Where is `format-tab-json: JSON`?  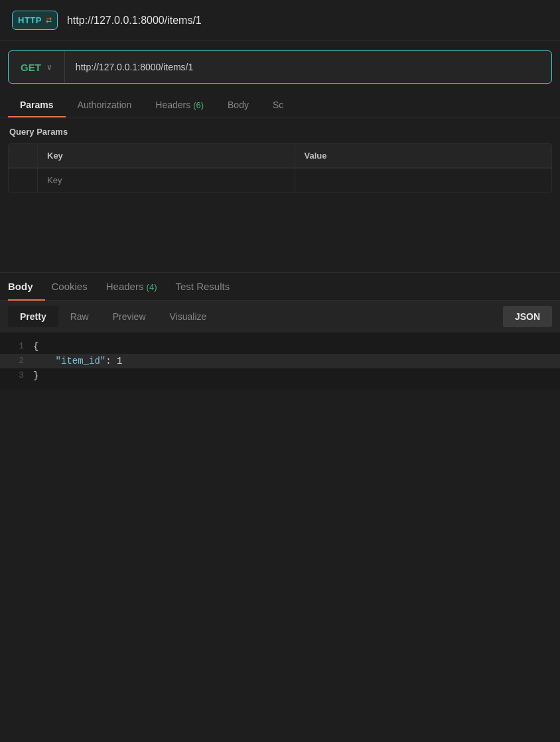
format-tab-json: JSON is located at coordinates (527, 317).